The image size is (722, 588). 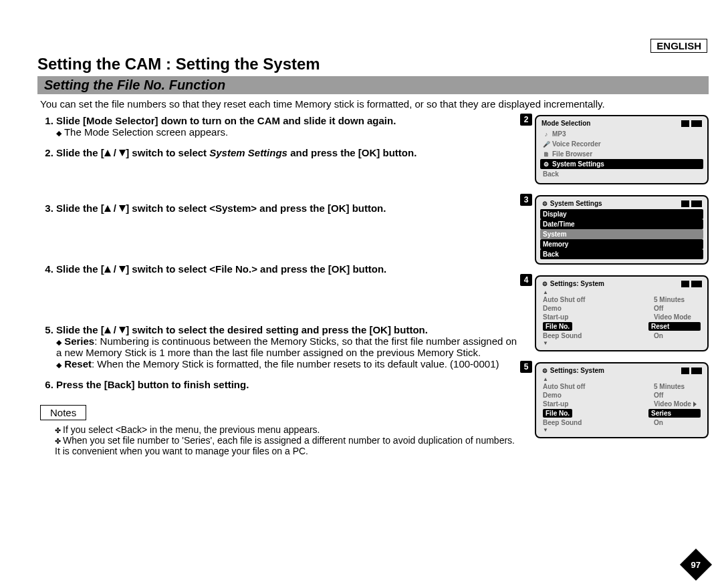 What do you see at coordinates (546, 154) in the screenshot?
I see `folder-icon: 🗎` at bounding box center [546, 154].